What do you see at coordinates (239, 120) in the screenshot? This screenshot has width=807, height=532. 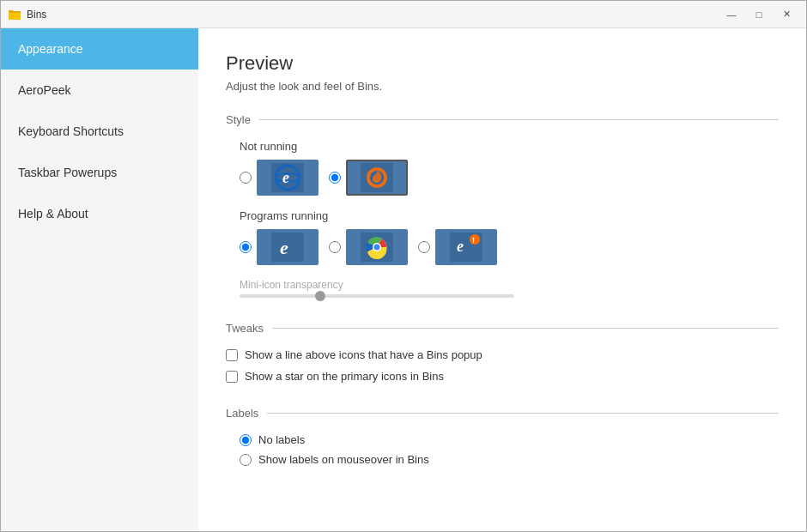 I see `style-section-label: Style` at bounding box center [239, 120].